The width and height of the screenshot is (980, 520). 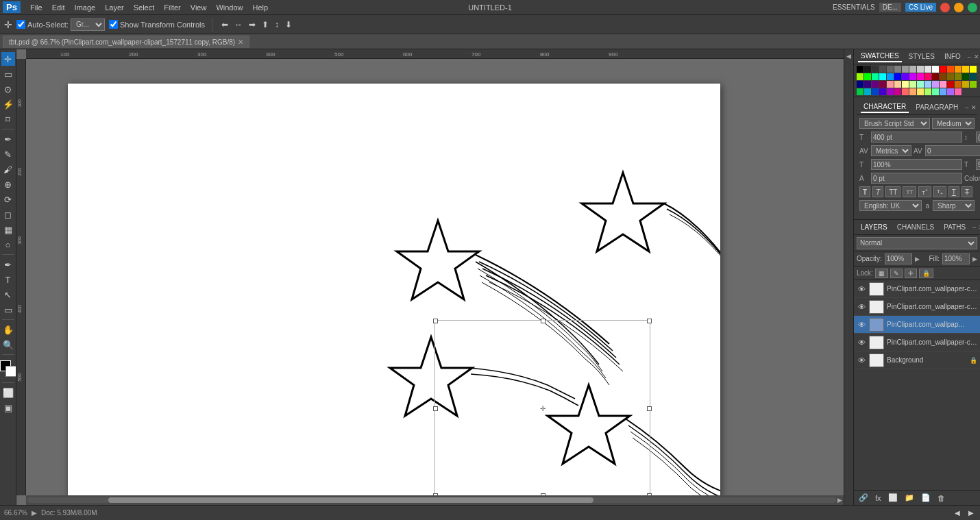 I want to click on clone-tool: ⊕, so click(x=8, y=184).